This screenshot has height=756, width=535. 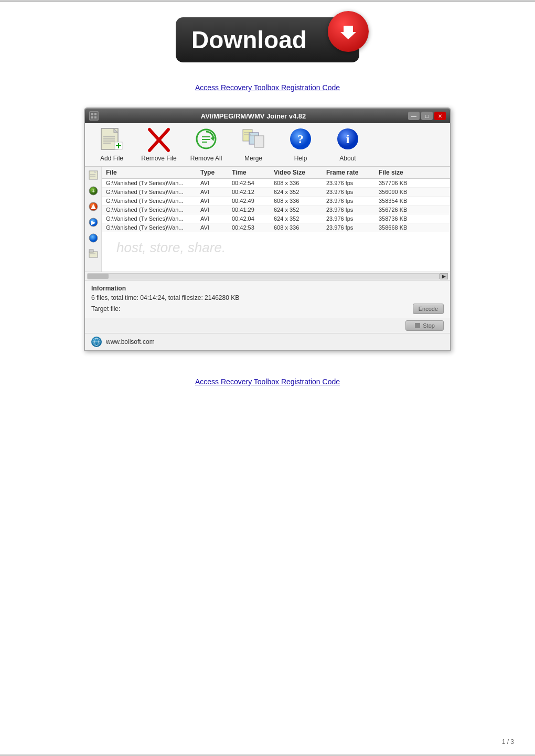 What do you see at coordinates (427, 116) in the screenshot?
I see `maximize-button: □` at bounding box center [427, 116].